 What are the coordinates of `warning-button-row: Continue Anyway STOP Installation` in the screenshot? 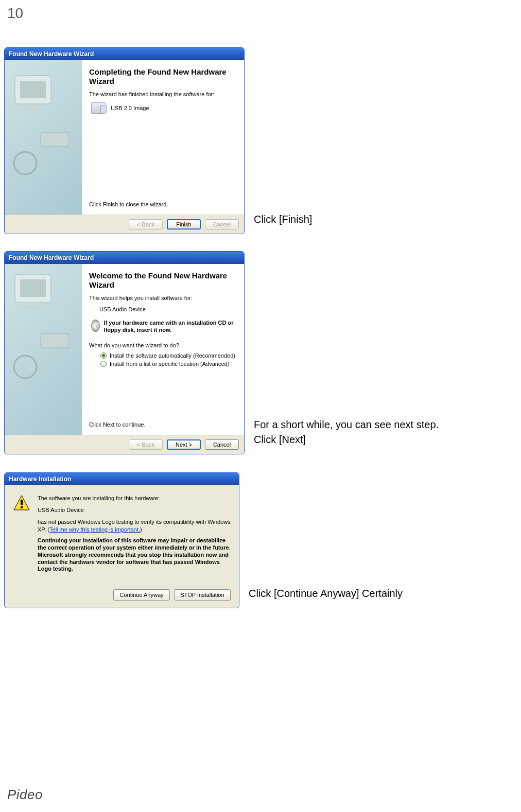 It's located at (121, 595).